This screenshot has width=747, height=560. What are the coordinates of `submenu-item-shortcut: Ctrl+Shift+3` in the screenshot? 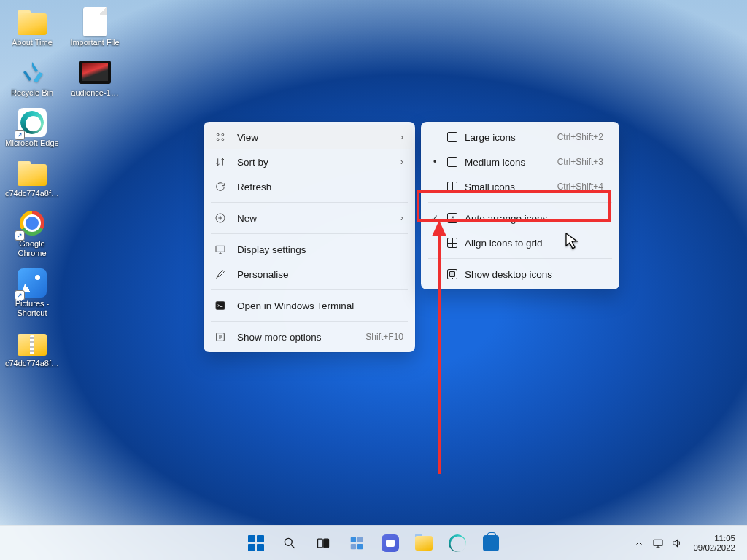 It's located at (581, 162).